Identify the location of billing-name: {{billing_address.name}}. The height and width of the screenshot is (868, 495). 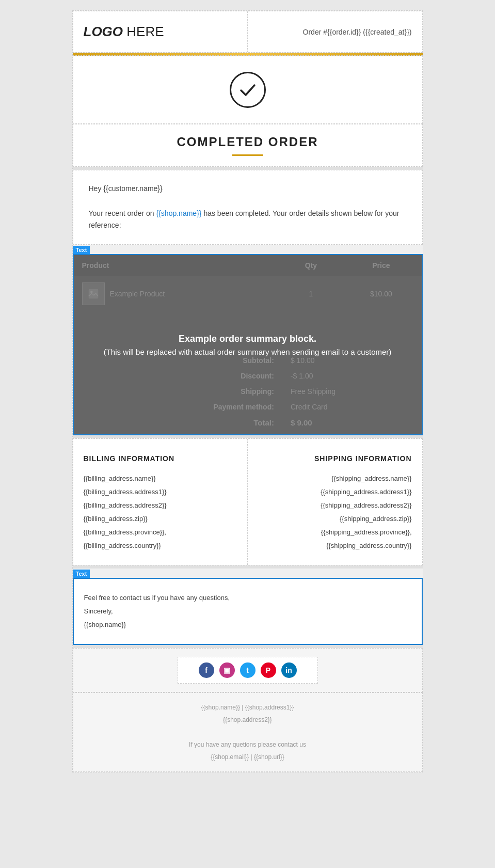
(161, 479).